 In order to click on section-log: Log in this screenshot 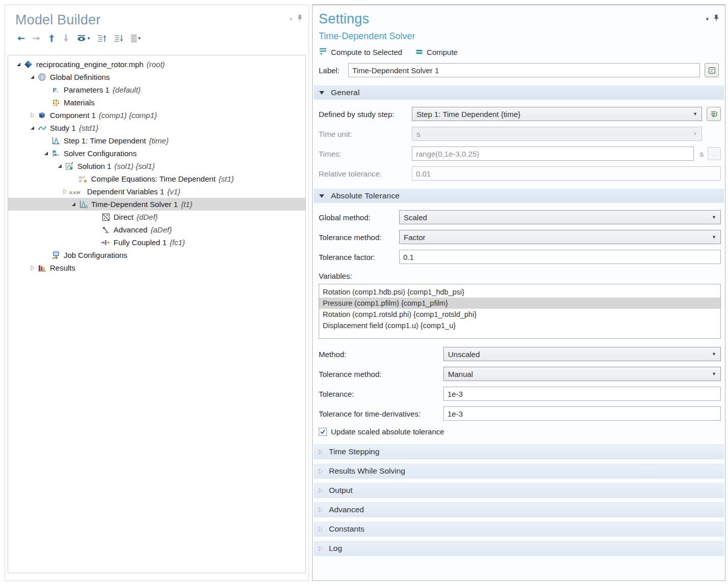, I will do `click(519, 548)`.